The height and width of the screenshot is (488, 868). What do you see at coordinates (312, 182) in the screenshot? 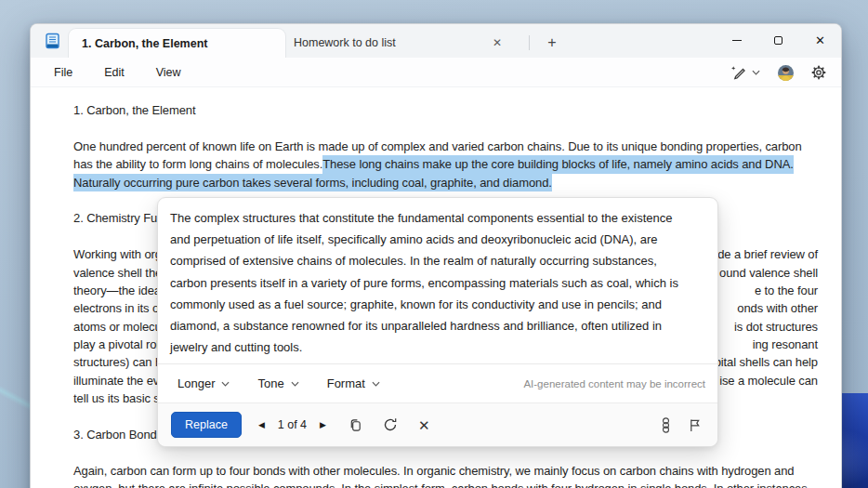
I see `selected-text: Naturally occurring pure carbon takes se…` at bounding box center [312, 182].